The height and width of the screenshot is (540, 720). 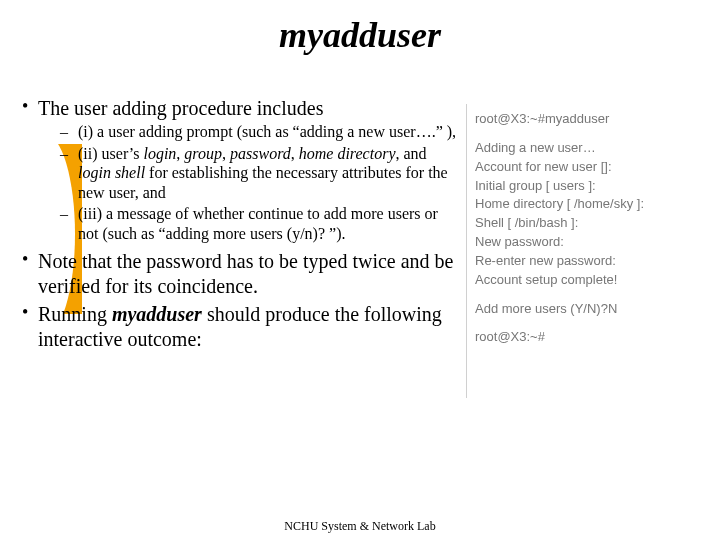 What do you see at coordinates (249, 132) in the screenshot?
I see `sub-bullet-1: (i) a user adding prompt (such as “addin…` at bounding box center [249, 132].